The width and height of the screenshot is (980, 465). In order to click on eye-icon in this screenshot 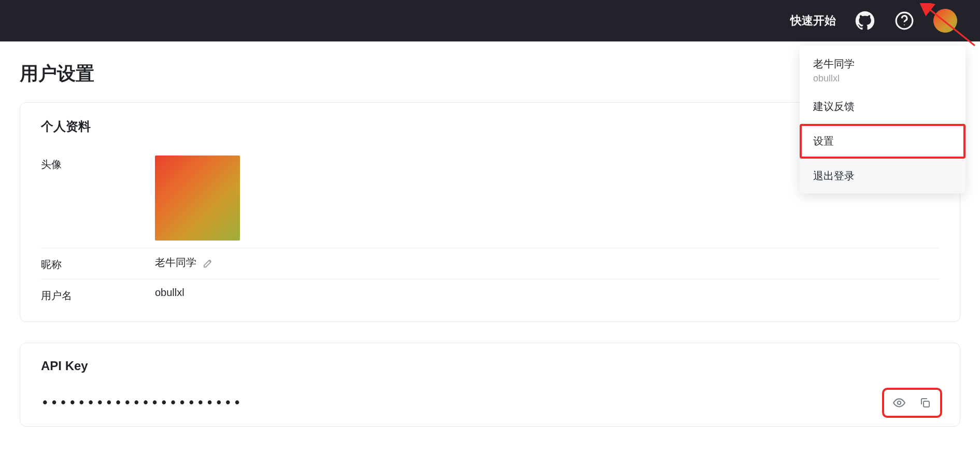, I will do `click(899, 403)`.